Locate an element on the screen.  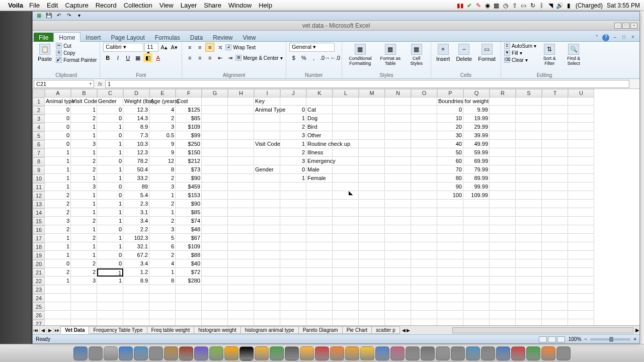
tab-home: Home is located at coordinates (67, 37).